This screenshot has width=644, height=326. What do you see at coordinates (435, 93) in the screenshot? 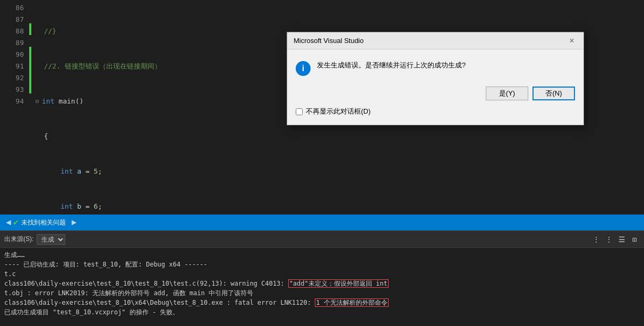
I see `dialog-buttons: 是(Y) 否(N)` at bounding box center [435, 93].